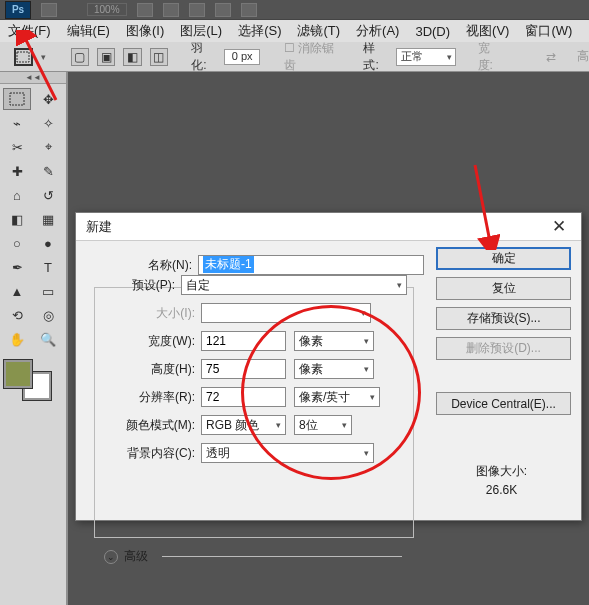 This screenshot has height=605, width=589. Describe the element at coordinates (242, 57) in the screenshot. I see `feather-input: 0 px` at that location.